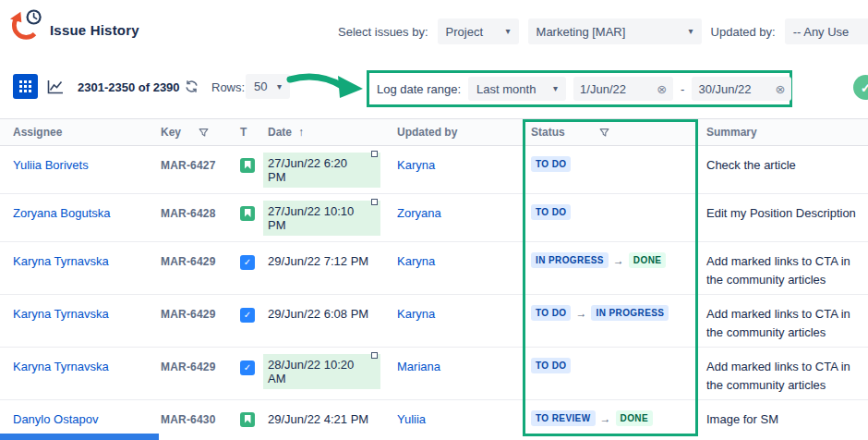 The width and height of the screenshot is (868, 440). I want to click on log-date-range-label: Log date range:, so click(419, 89).